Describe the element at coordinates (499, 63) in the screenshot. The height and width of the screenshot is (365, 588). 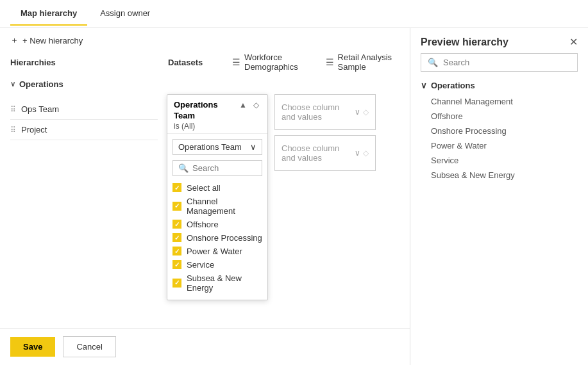
I see `preview-search-box: 🔍` at that location.